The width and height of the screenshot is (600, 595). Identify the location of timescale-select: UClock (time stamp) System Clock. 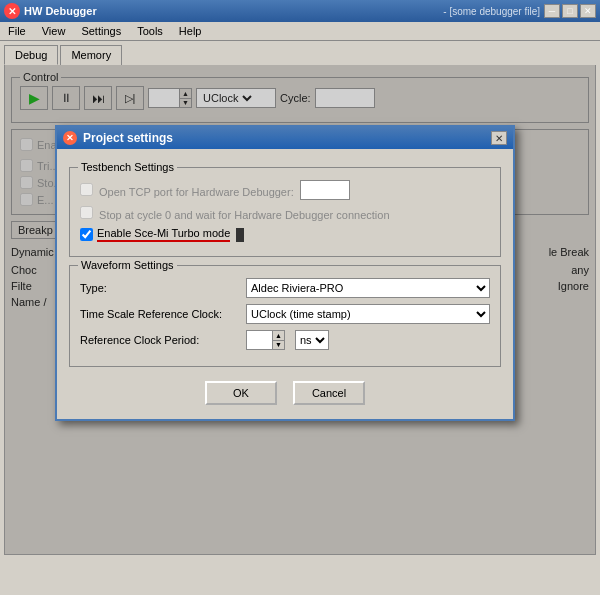
(368, 314).